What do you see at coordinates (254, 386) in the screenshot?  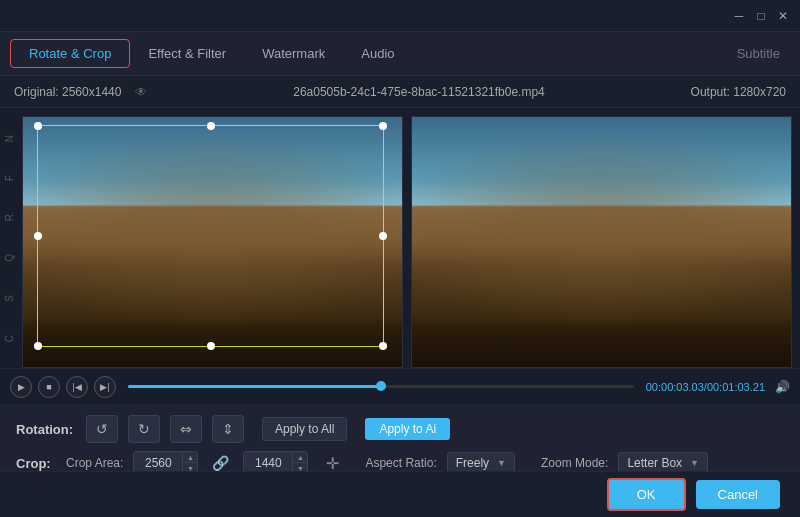 I see `progress-fill` at bounding box center [254, 386].